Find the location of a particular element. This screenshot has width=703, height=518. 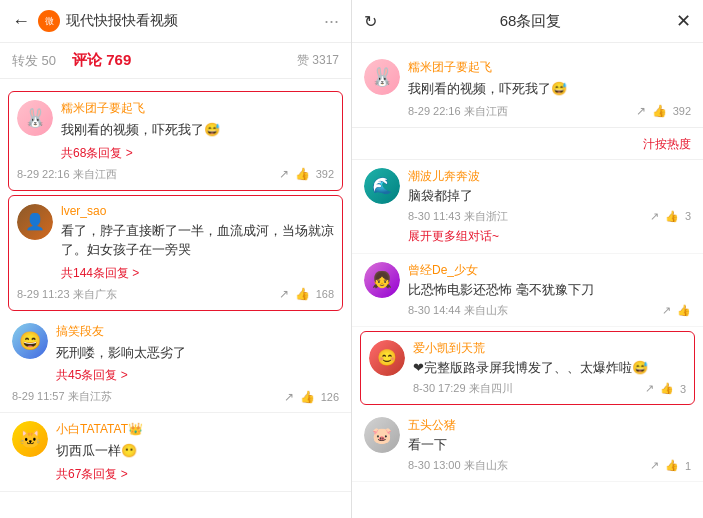

reply-meta-r2: 8-30 14:44 来自山东 ↗ 👍 is located at coordinates (550, 310).